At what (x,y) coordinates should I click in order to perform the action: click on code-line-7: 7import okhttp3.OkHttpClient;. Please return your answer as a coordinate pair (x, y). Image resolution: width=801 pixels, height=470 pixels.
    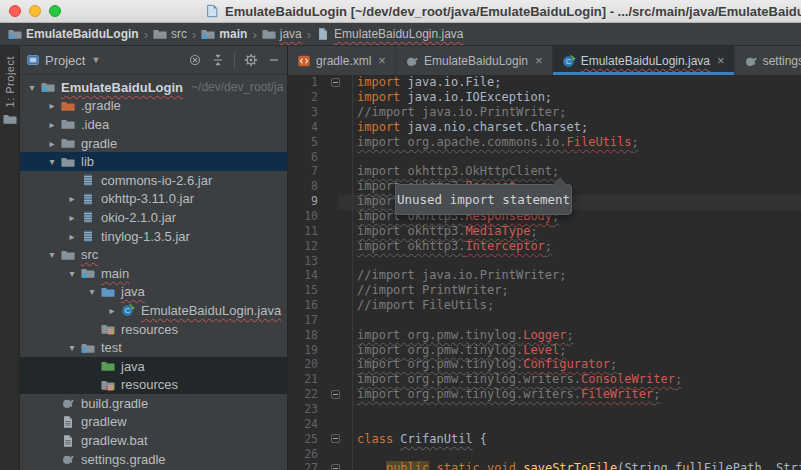
    Looking at the image, I should click on (544, 172).